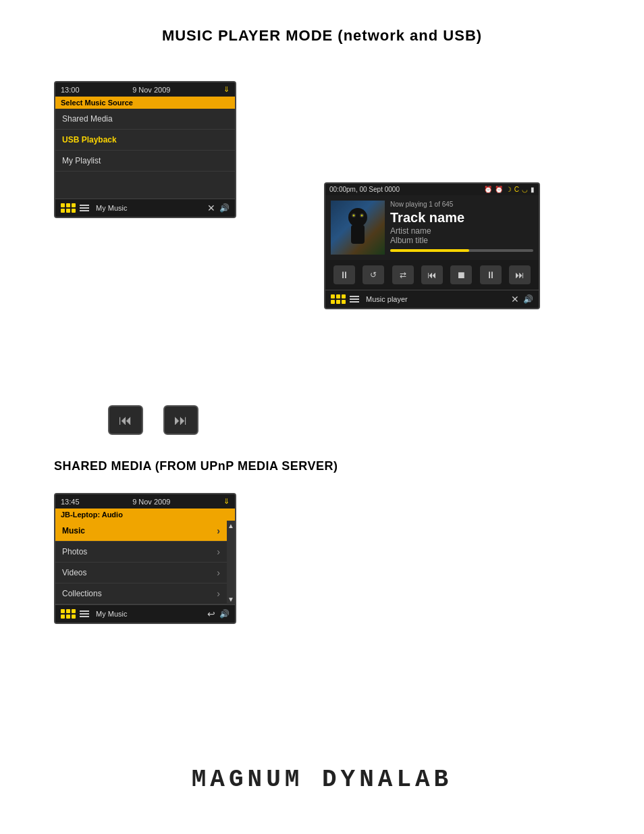 The image size is (644, 834). What do you see at coordinates (462, 251) in the screenshot?
I see `progress-bar-container` at bounding box center [462, 251].